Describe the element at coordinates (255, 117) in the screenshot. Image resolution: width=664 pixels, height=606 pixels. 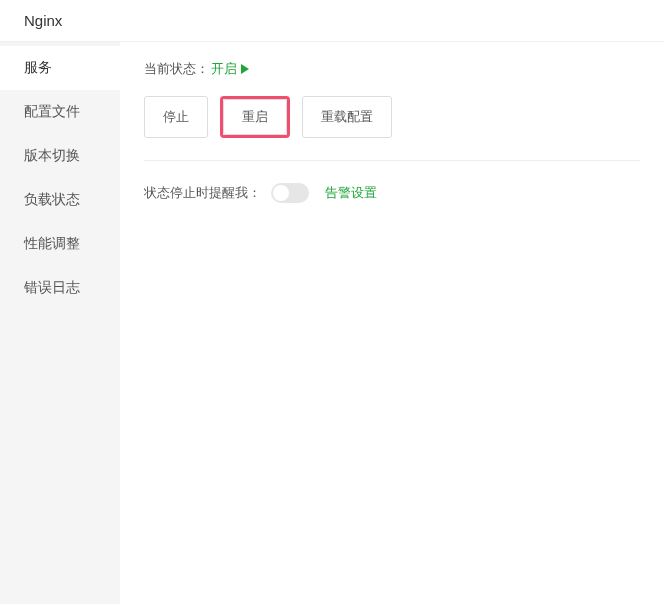
I see `restart-highlight: 重启` at that location.